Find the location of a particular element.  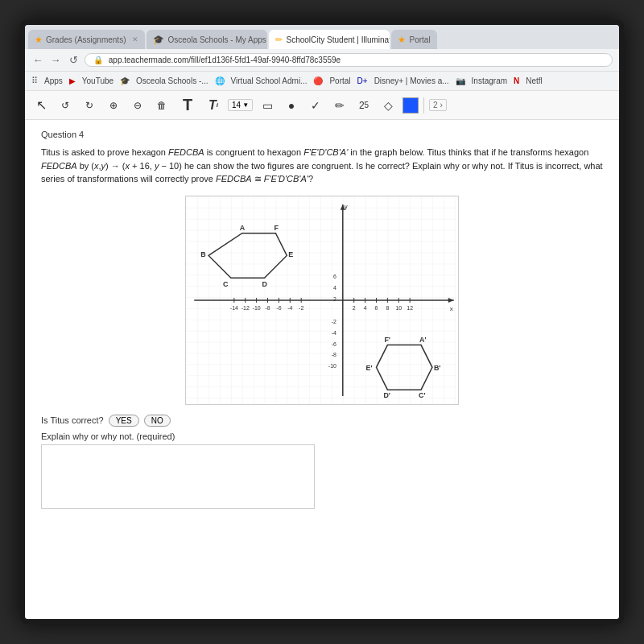

svg-text: D is located at coordinates (266, 284).